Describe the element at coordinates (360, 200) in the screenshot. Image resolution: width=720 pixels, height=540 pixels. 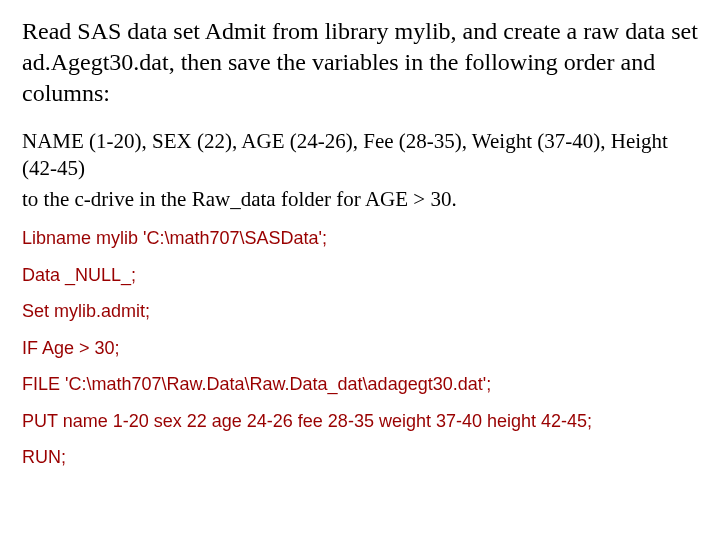
I see `destination-line: to the c-drive in the Raw_data folder fo…` at that location.